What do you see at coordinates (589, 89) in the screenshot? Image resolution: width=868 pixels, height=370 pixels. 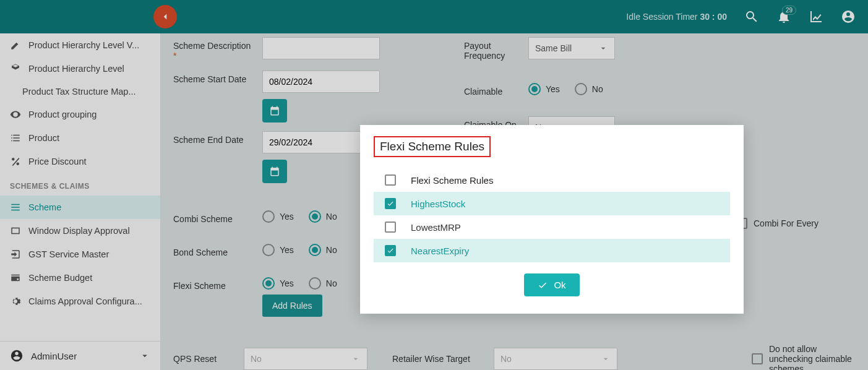 I see `claimable-no: No` at bounding box center [589, 89].